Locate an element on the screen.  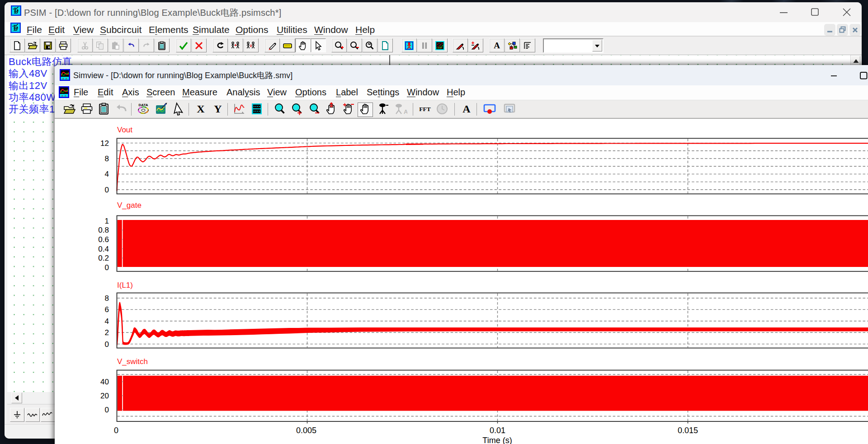
svg-text: FFT is located at coordinates (425, 109).